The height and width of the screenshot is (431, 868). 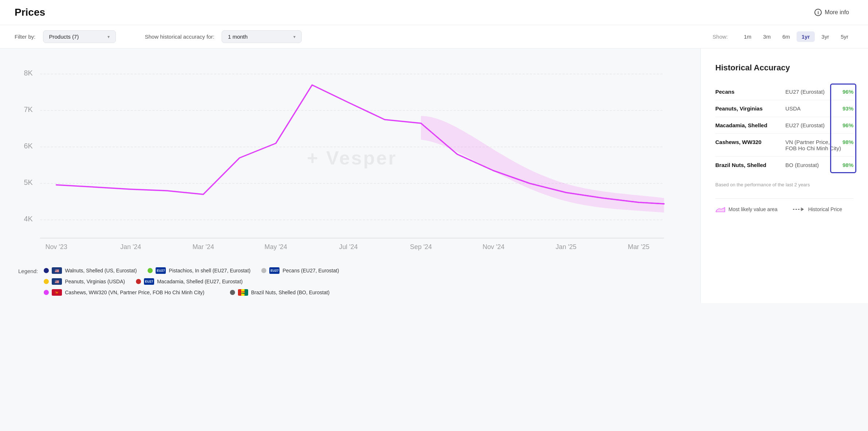 I want to click on svg-text: Mar '25, so click(x=638, y=247).